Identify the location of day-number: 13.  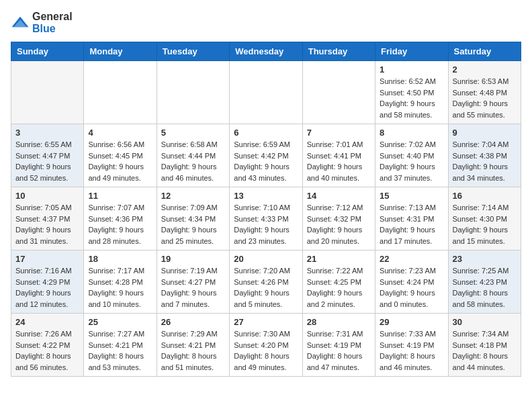
(266, 196).